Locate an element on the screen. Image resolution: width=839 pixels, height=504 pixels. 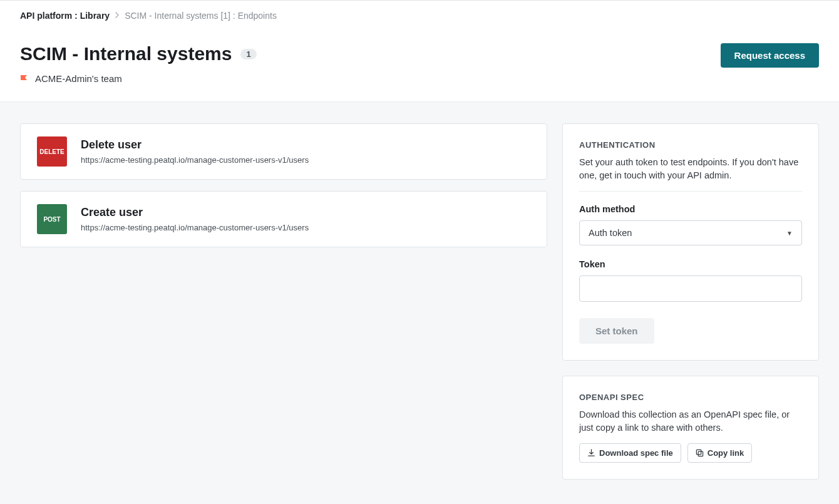
auth-description: Set your auth token to test endpoints. I… is located at coordinates (691, 169).